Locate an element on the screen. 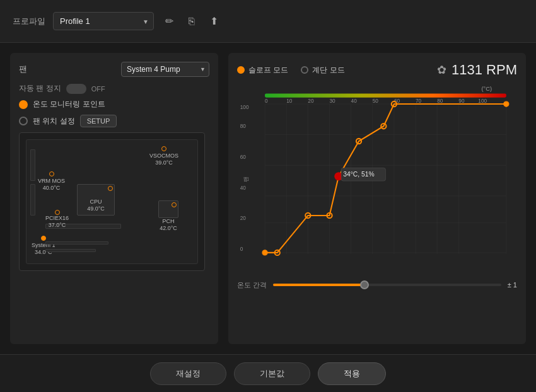  auto-stop-label: 자동 팬 정지 is located at coordinates (40, 88).